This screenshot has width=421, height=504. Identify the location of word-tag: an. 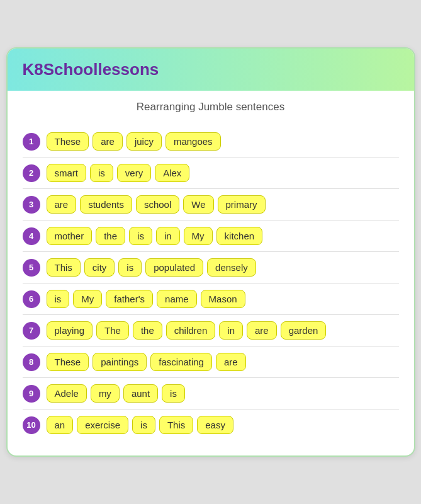
(60, 425).